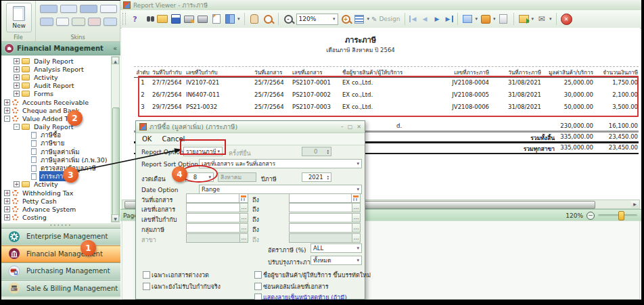 This screenshot has height=305, width=644. I want to click on open-icon, so click(162, 19).